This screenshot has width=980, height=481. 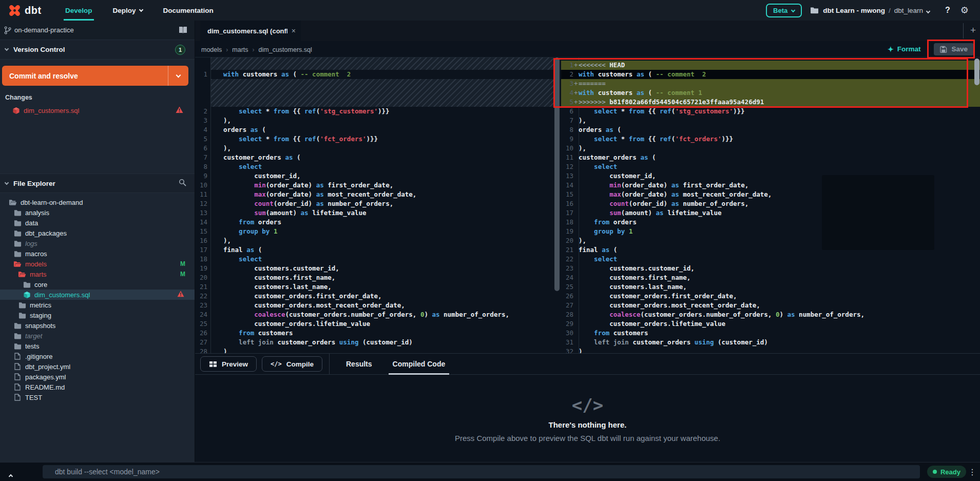 I want to click on changed-file-row: dim_customers.sql, so click(x=98, y=110).